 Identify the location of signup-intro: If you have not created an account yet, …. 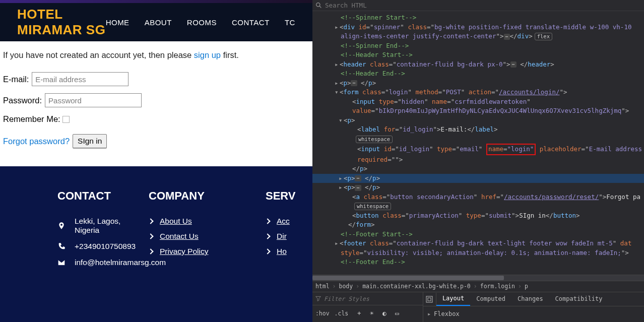
(157, 55).